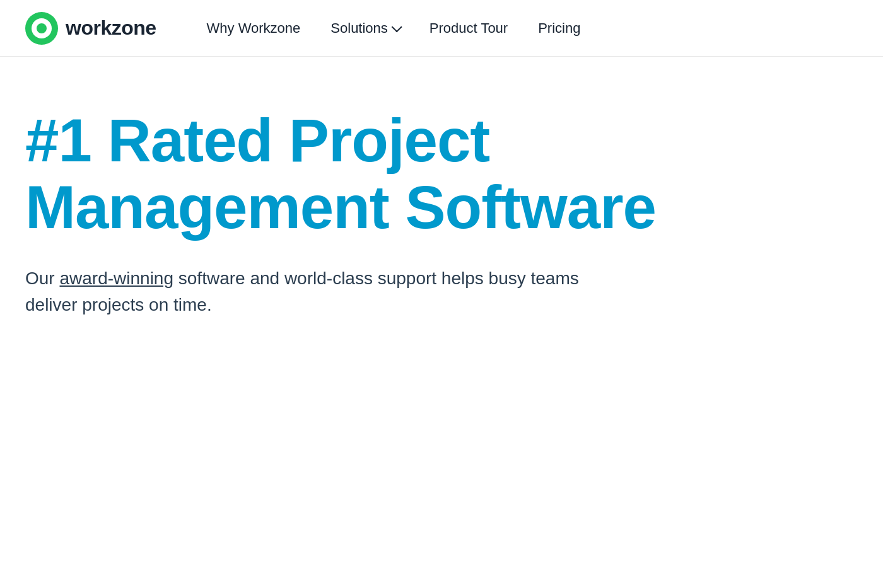 This screenshot has width=883, height=588. I want to click on main-nav: Why Workzone Solutions Product Tour Pric…, so click(526, 28).